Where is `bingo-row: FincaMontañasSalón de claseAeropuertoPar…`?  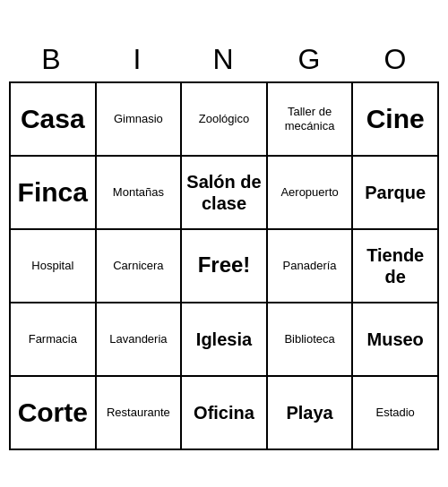
bingo-row: FincaMontañasSalón de claseAeropuertoPar… is located at coordinates (225, 193).